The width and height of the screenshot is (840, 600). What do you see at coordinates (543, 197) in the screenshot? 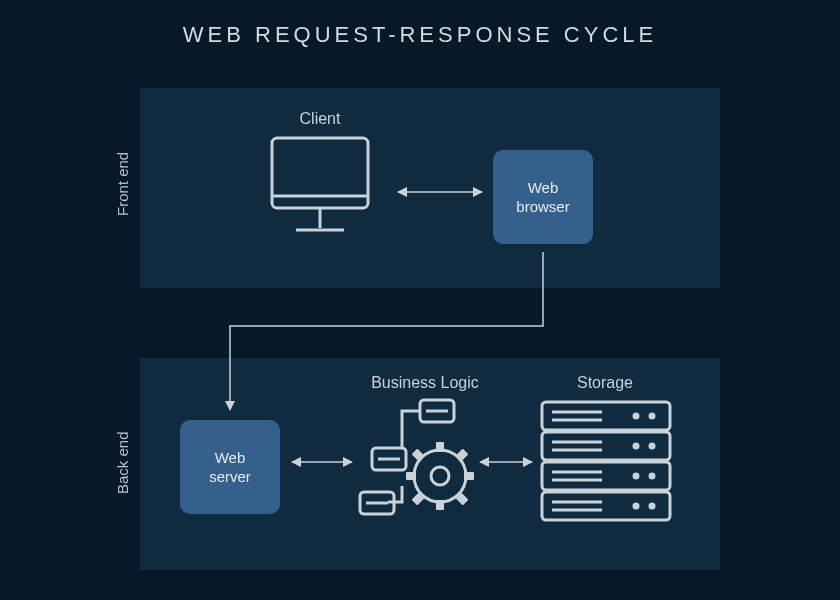
I see `web-browser-node: Web browser` at bounding box center [543, 197].